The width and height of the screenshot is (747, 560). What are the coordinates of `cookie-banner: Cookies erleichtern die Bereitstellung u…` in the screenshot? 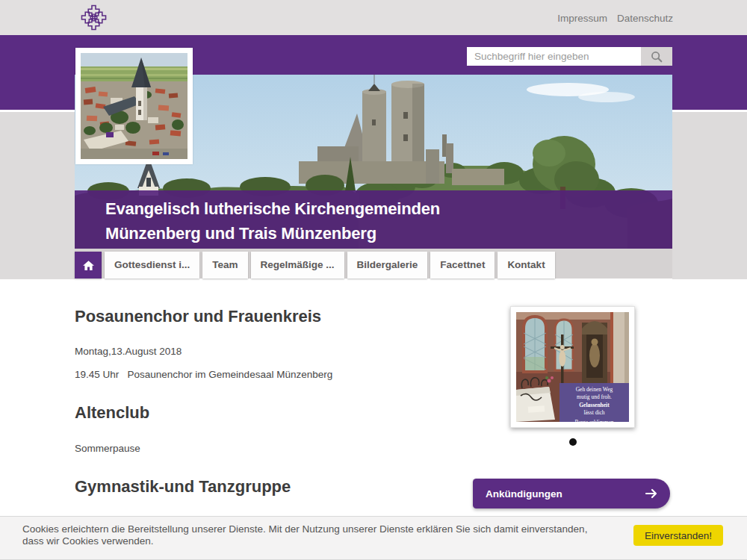 It's located at (374, 538).